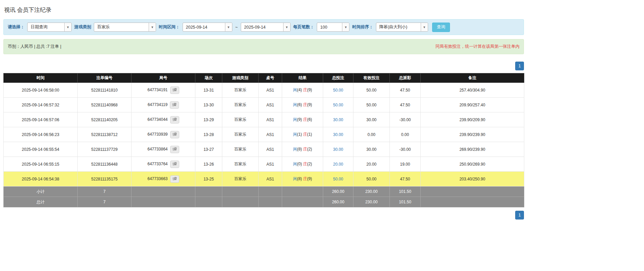  What do you see at coordinates (295, 164) in the screenshot?
I see `result-player-label: 闲` at bounding box center [295, 164].